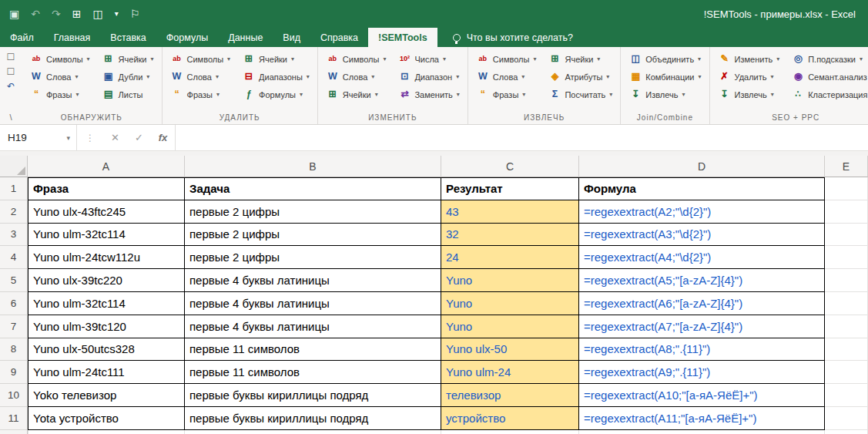  What do you see at coordinates (510, 257) in the screenshot?
I see `cell-c4: 24` at bounding box center [510, 257].